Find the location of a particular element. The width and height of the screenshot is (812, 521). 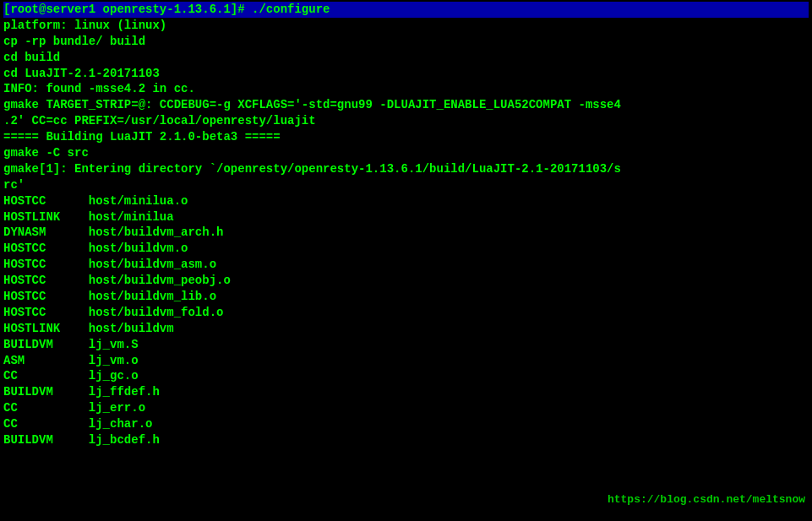

terminal-line: ASM lj_vm.o is located at coordinates (406, 361).